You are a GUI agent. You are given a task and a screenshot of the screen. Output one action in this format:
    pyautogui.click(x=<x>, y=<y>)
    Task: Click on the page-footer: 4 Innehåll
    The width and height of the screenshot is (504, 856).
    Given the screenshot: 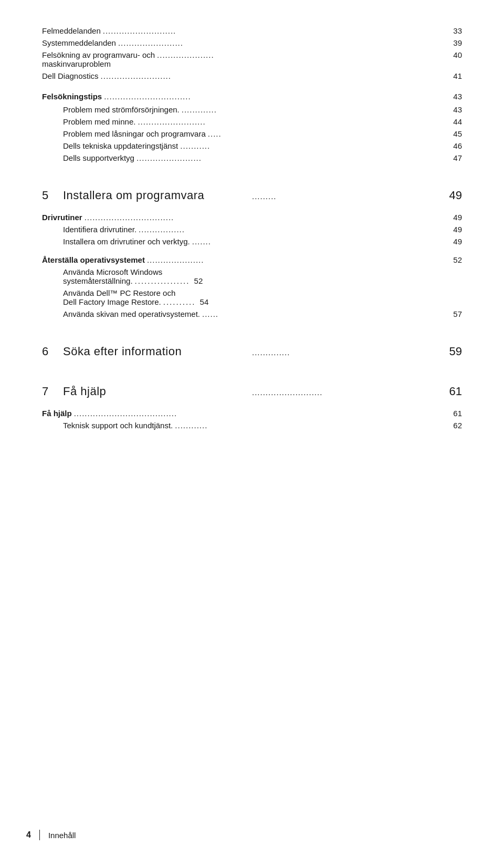 What is the action you would take?
    pyautogui.click(x=252, y=835)
    